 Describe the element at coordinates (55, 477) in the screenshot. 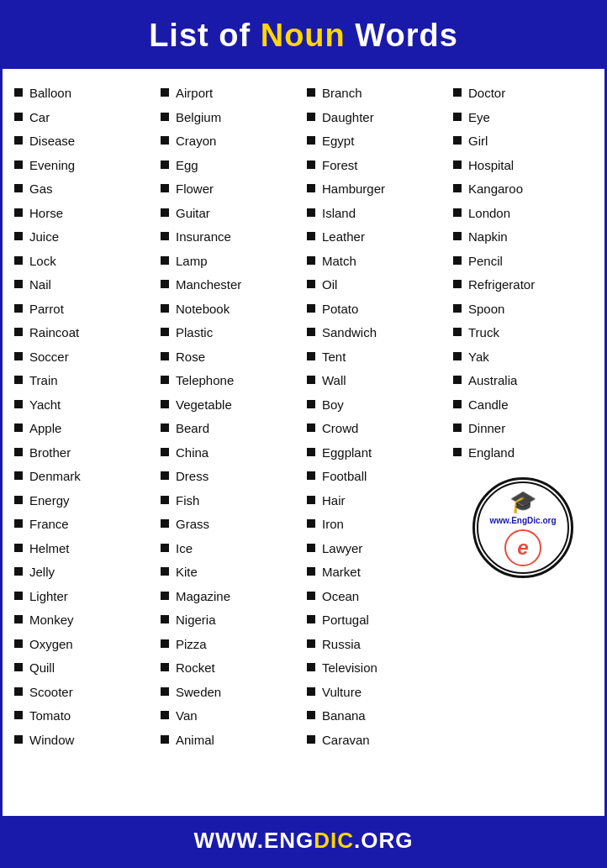

I see `word-text: Denmark` at that location.